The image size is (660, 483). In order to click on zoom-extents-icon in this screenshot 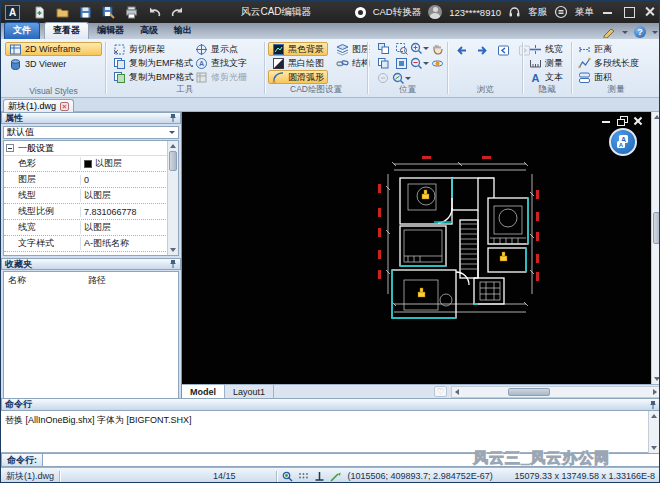, I will do `click(401, 63)`.